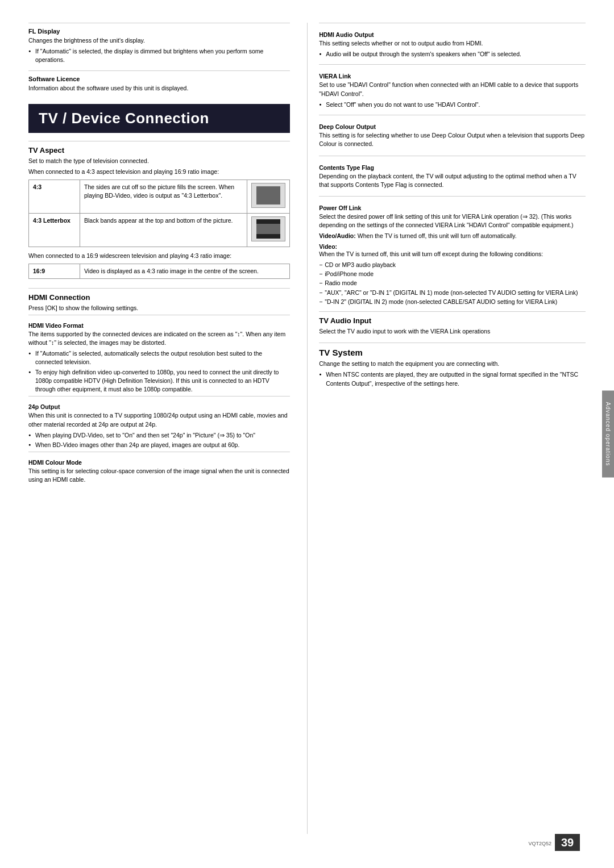  What do you see at coordinates (453, 364) in the screenshot?
I see `tv-system-text: Change the setting to match the equipmen…` at bounding box center [453, 364].